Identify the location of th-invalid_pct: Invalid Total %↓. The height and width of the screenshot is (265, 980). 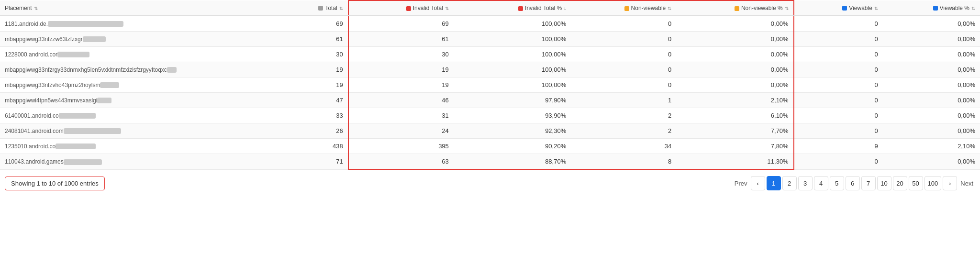
(512, 8).